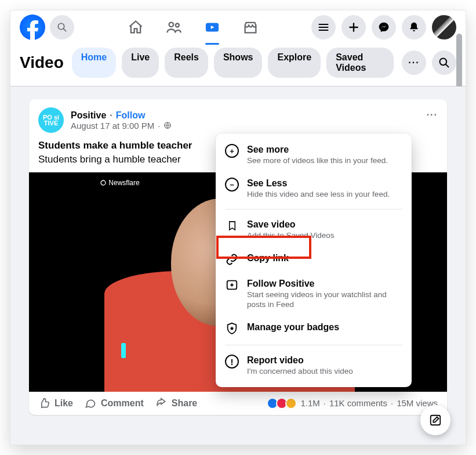 This screenshot has height=455, width=476. I want to click on search-icon, so click(444, 63).